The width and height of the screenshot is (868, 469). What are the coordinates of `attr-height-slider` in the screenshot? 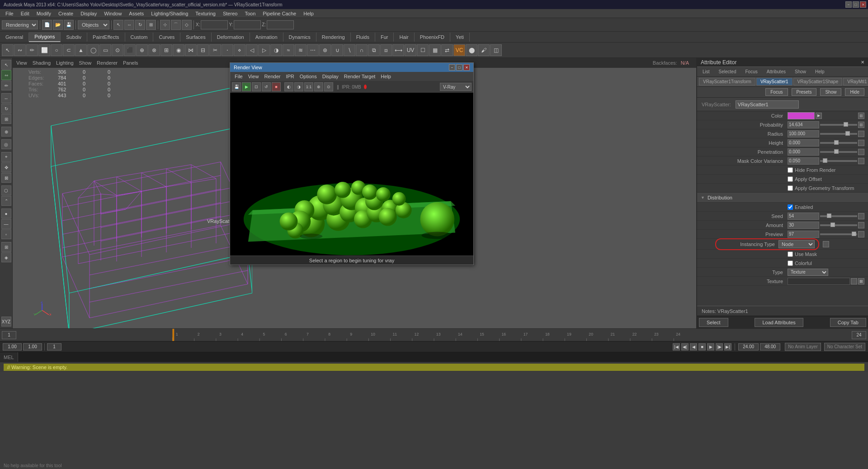 It's located at (839, 143).